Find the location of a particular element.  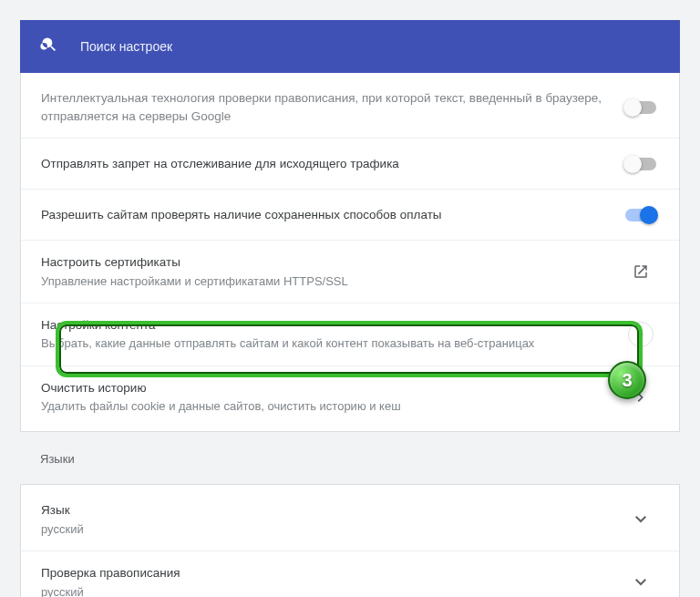

row-subtitle: Управление настройками и сертификатами H… is located at coordinates (324, 282).